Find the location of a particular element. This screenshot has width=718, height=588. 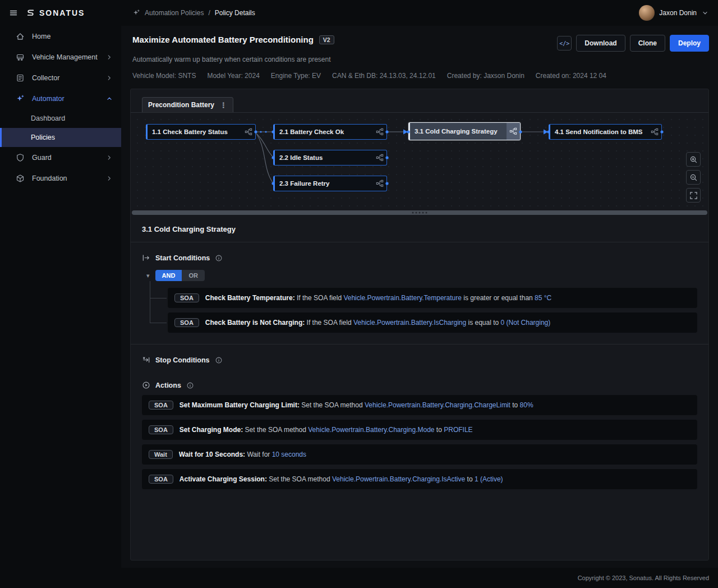

signal-link: Vehicle.Powertrain.Battery.Charging.IsAc… is located at coordinates (398, 479).